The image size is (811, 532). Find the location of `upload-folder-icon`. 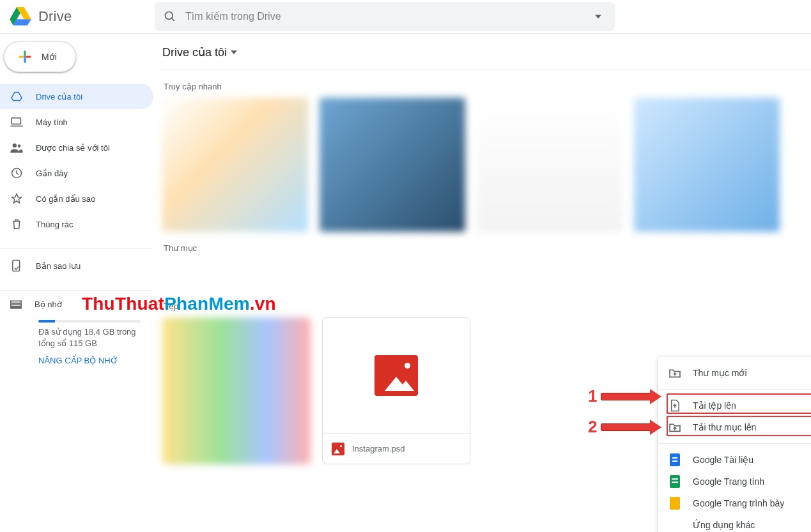

upload-folder-icon is located at coordinates (675, 427).